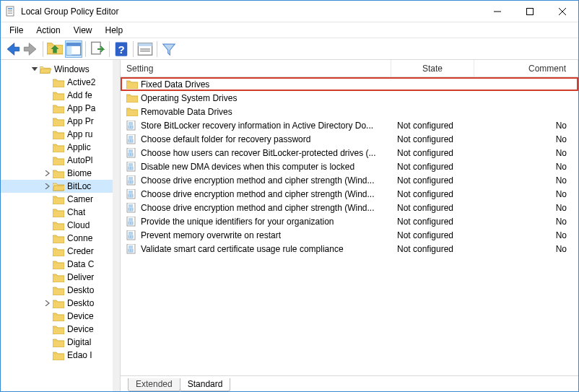 The width and height of the screenshot is (579, 392). I want to click on header-setting: Setting, so click(256, 68).